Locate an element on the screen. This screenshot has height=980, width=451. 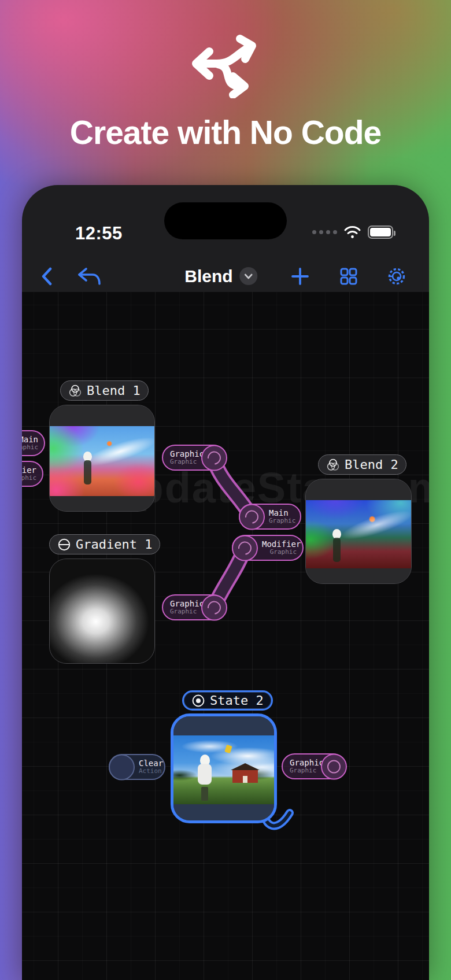
wifi-icon is located at coordinates (353, 232).